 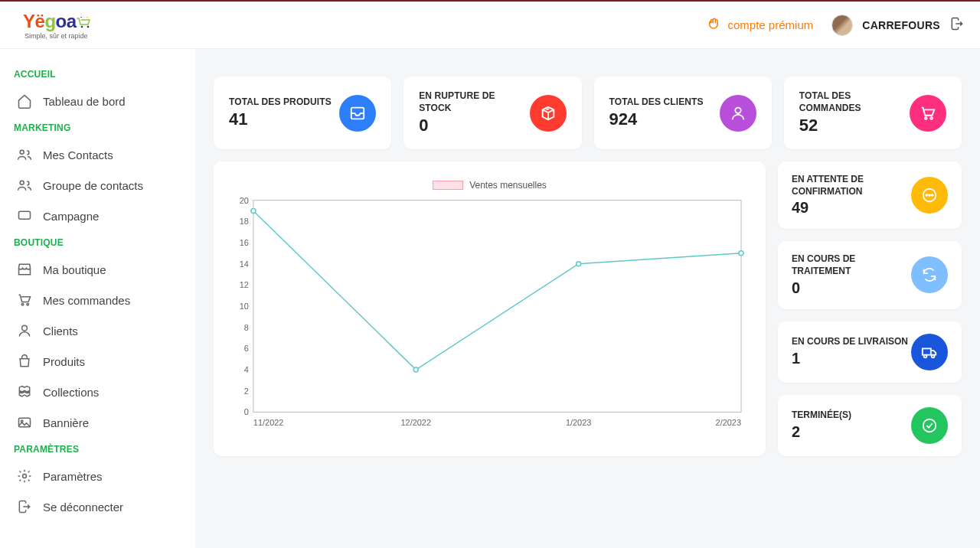 What do you see at coordinates (75, 269) in the screenshot?
I see `sidebar-item-label: Ma boutique` at bounding box center [75, 269].